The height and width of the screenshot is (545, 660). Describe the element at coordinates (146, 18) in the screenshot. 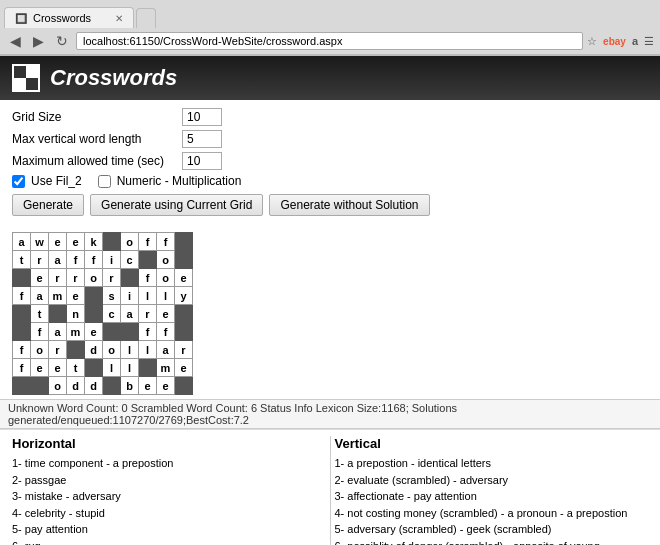

I see `new-tab-btn` at that location.